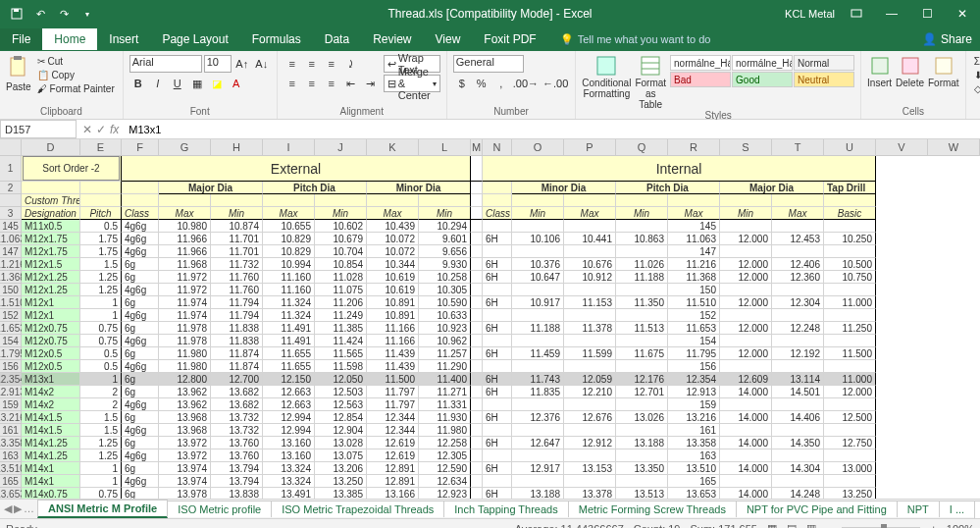 The height and width of the screenshot is (528, 980). I want to click on style-normal: Normal, so click(824, 63).